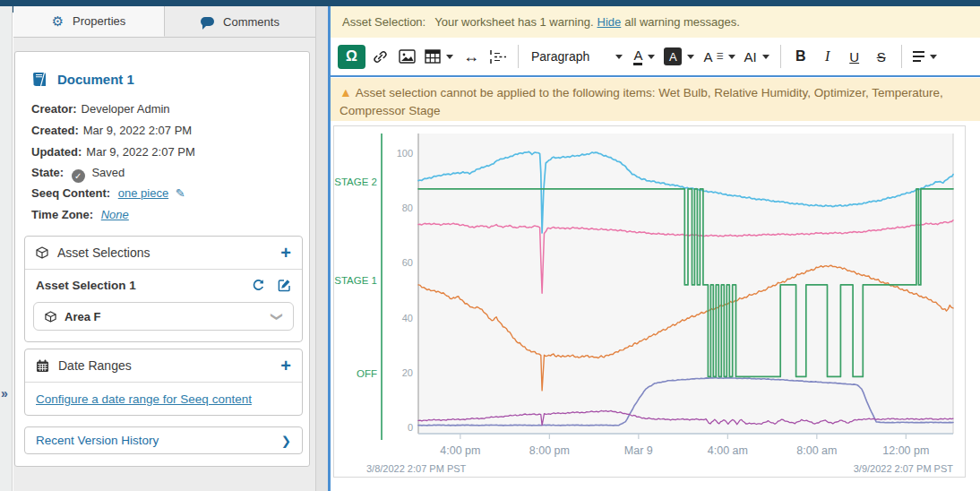 The width and height of the screenshot is (980, 491). Describe the element at coordinates (143, 194) in the screenshot. I see `seeq-content-link: one piece` at that location.